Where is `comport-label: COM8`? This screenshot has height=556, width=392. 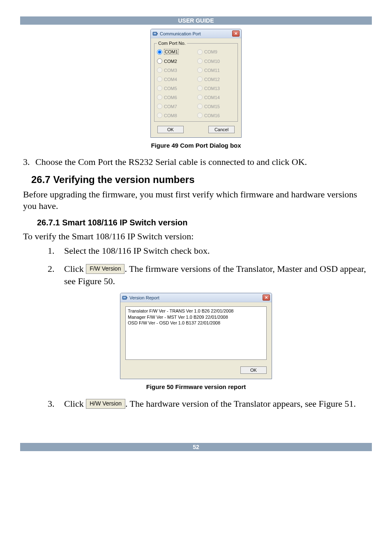
comport-label: COM8 is located at coordinates (171, 116).